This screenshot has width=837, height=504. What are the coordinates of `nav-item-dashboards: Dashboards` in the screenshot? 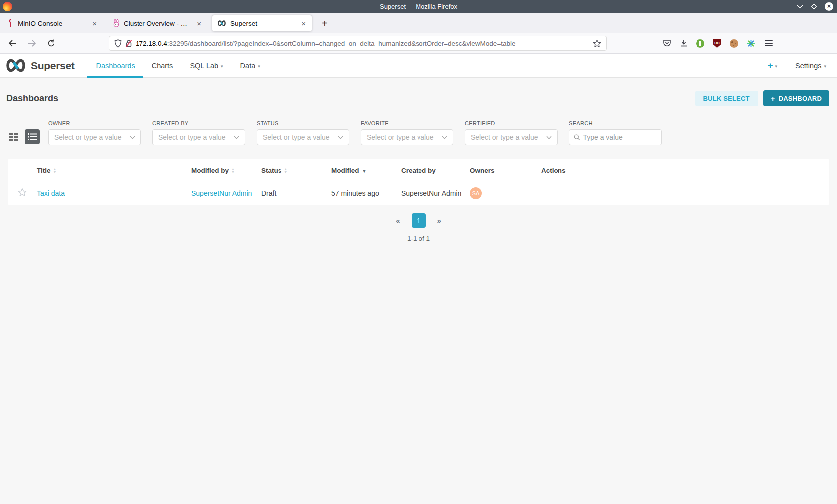 It's located at (115, 66).